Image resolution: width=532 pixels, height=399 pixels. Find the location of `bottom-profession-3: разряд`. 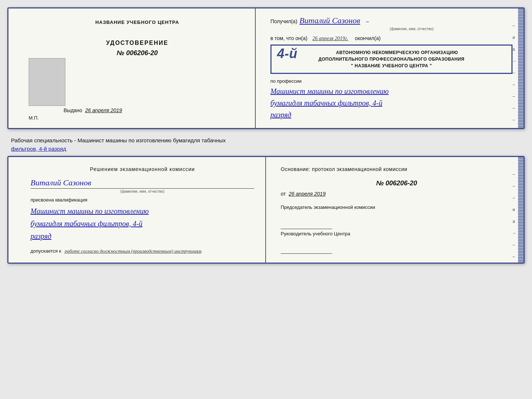

bottom-profession-3: разряд is located at coordinates (143, 236).